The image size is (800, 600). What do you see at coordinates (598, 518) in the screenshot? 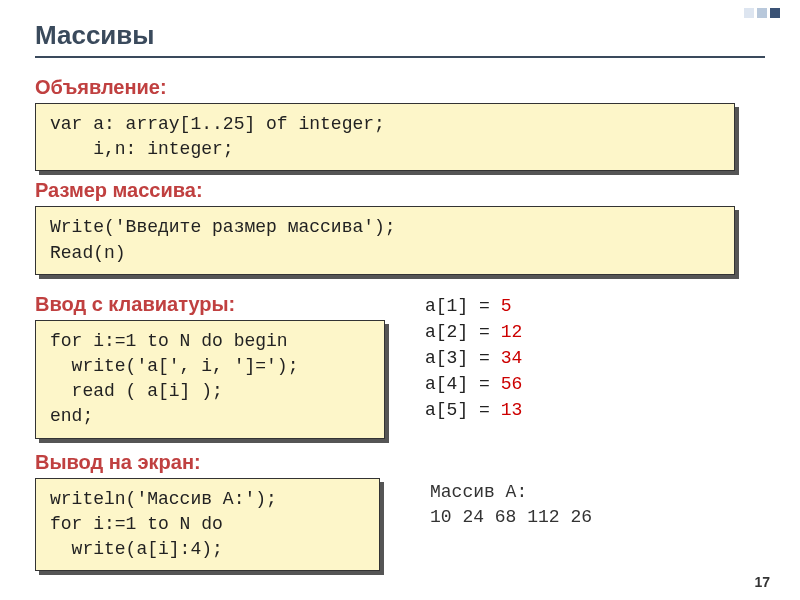
I see `screen-output-values: 10 24 68 112 26` at bounding box center [598, 518].